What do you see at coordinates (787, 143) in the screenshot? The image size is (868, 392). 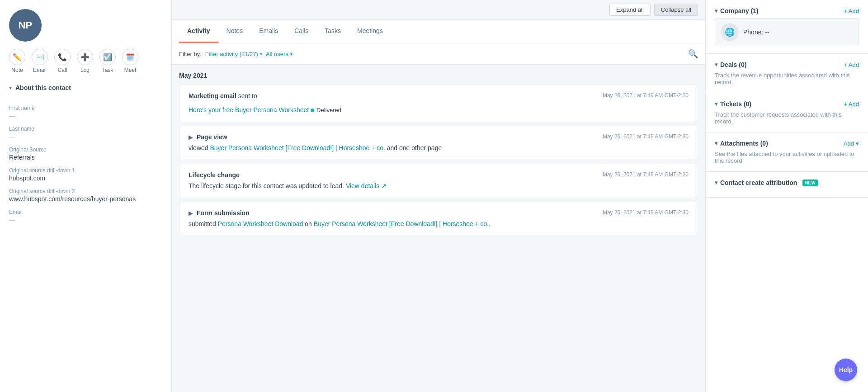 I see `attachments-section-header: ▾ Attachments (0) Add ▾` at bounding box center [787, 143].